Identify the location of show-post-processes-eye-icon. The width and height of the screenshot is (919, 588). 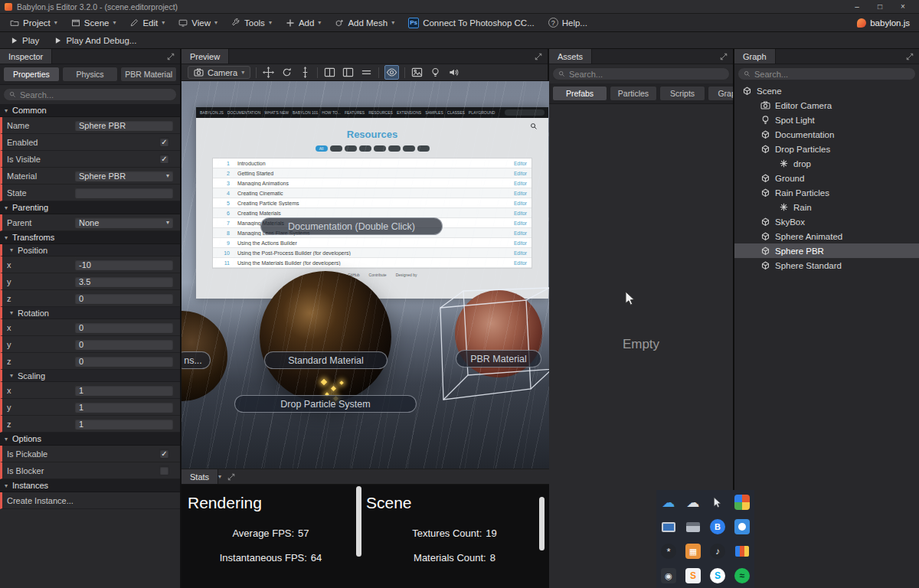
(392, 72).